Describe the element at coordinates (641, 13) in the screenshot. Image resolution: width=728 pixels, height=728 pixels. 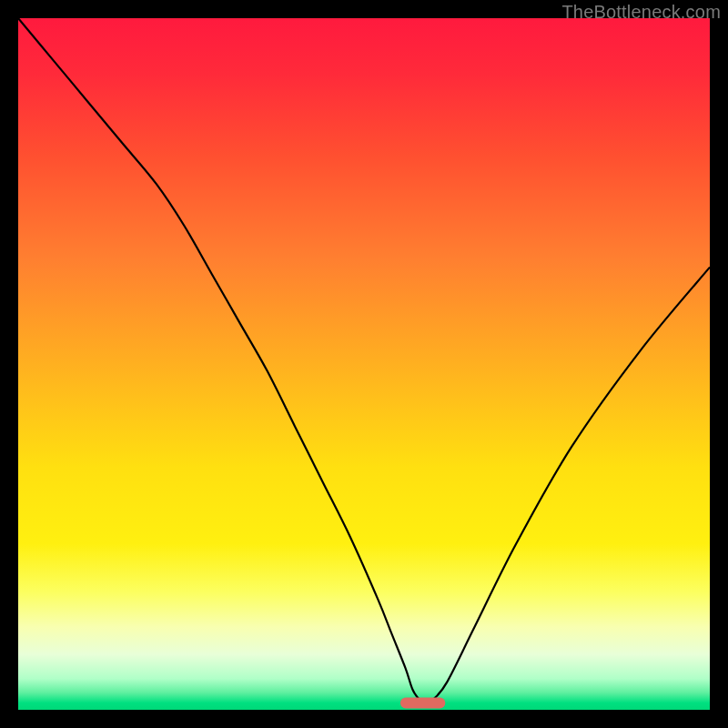
I see `attribution-text: TheBottleneck.com` at that location.